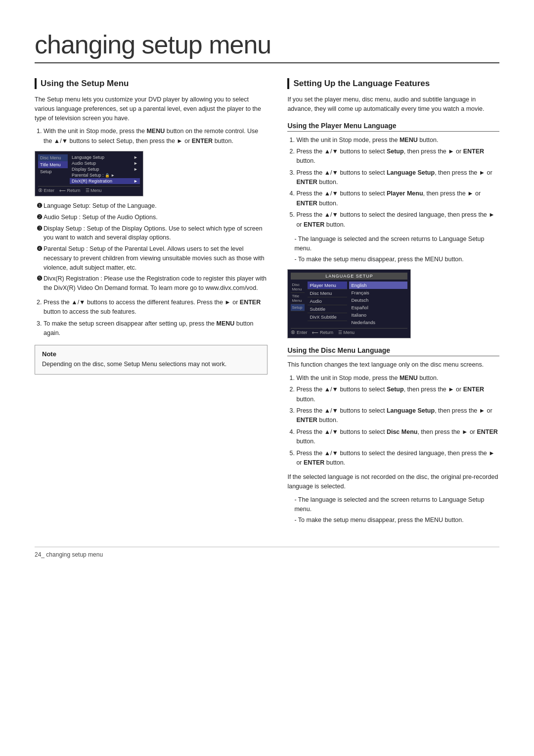 The width and height of the screenshot is (534, 756). Describe the element at coordinates (327, 309) in the screenshot. I see `lang-subtitle: Subtitle` at that location.